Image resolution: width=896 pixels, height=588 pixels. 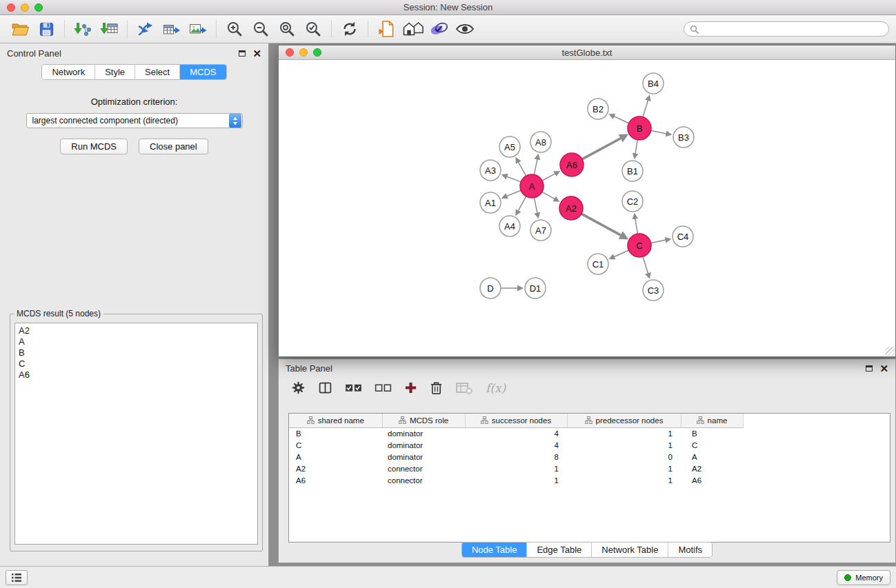 I want to click on select-all-button, so click(x=353, y=387).